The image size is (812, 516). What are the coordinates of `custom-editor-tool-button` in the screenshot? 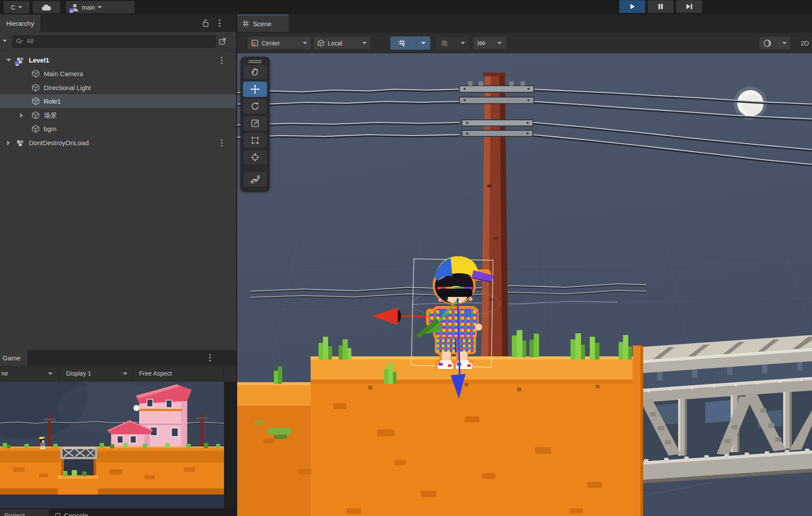 It's located at (255, 179).